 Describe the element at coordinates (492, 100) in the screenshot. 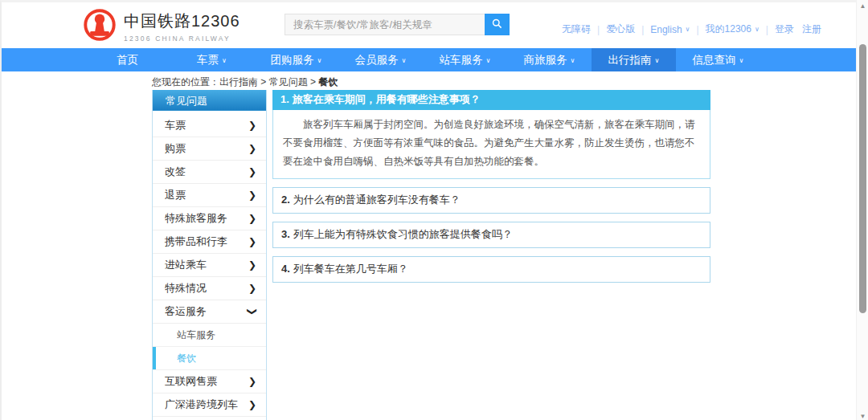

I see `faq-question-1: 1.旅客在乘车期间，用餐有哪些注意事项？` at that location.